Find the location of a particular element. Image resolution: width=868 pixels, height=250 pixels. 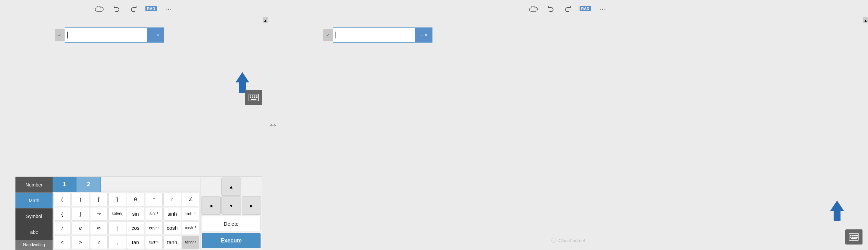

right-toolbar: RAD ··· is located at coordinates (568, 9).